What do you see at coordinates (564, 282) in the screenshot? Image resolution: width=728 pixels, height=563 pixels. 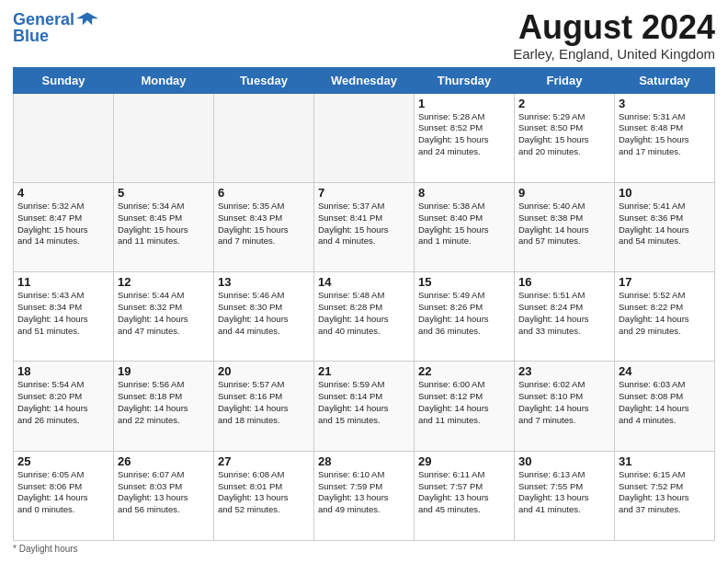 I see `day-number: 16` at bounding box center [564, 282].